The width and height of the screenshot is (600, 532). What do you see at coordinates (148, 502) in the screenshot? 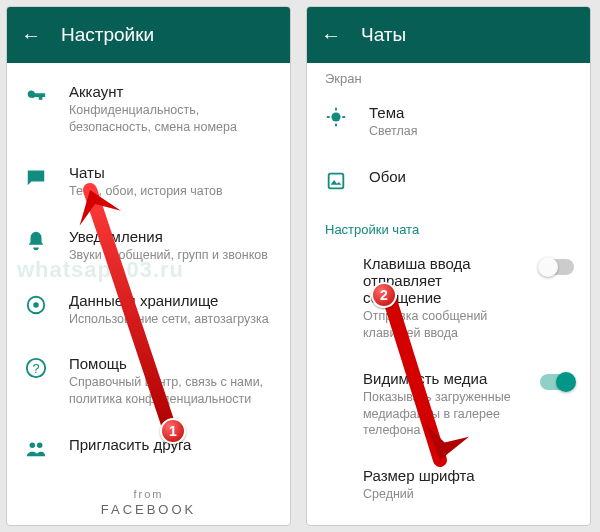
I see `from-facebook: from FACEBOOK` at bounding box center [148, 502].